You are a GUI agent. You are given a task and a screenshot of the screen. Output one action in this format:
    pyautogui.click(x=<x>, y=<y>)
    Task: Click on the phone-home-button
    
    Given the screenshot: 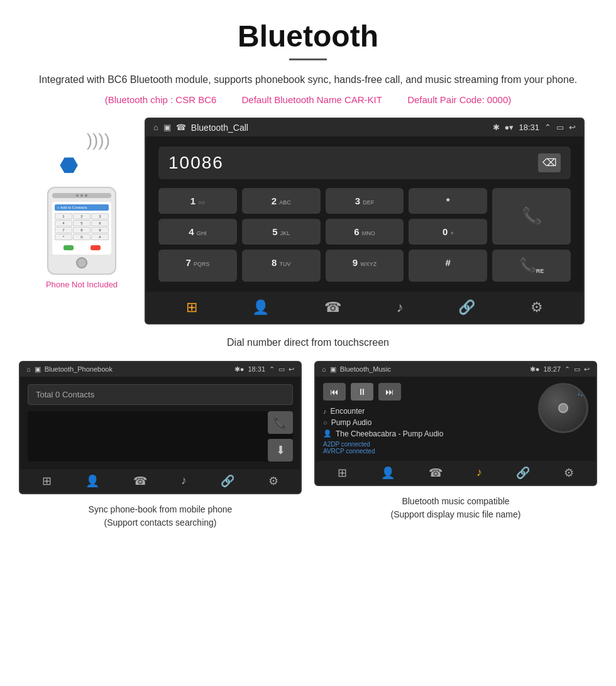 What is the action you would take?
    pyautogui.click(x=82, y=263)
    